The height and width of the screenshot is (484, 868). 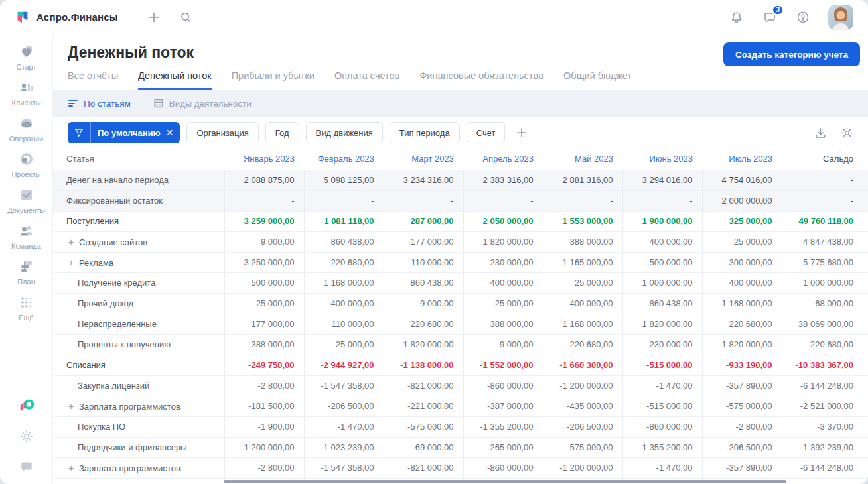 What do you see at coordinates (264, 159) in the screenshot?
I see `column-header-month: Январь 2023` at bounding box center [264, 159].